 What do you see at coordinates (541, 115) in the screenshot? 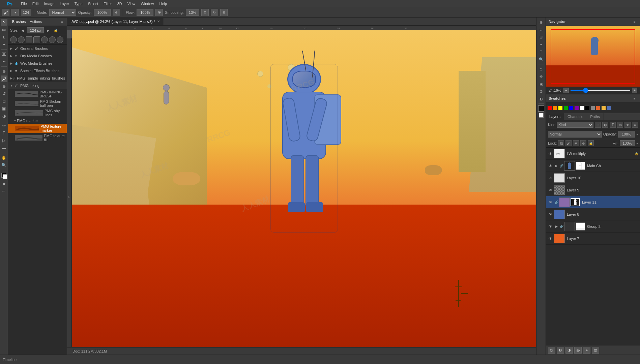
I see `rt-bg-color` at bounding box center [541, 115].